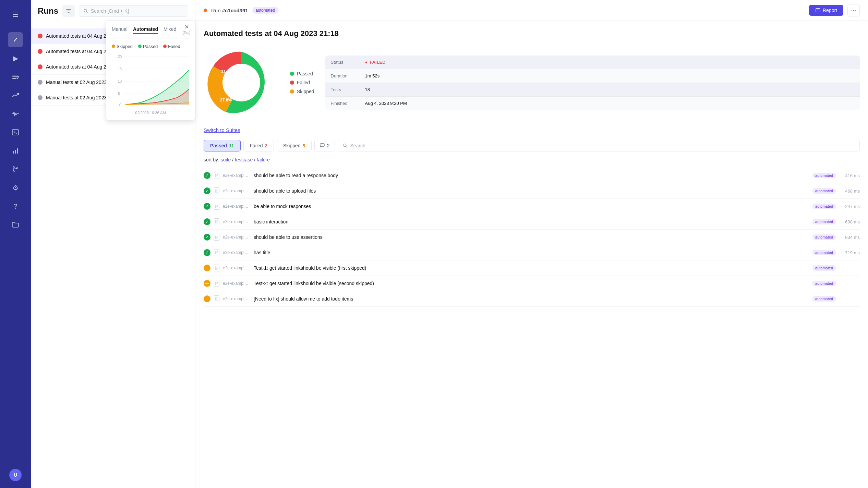 The height and width of the screenshot is (488, 868). I want to click on terminal-icon, so click(15, 132).